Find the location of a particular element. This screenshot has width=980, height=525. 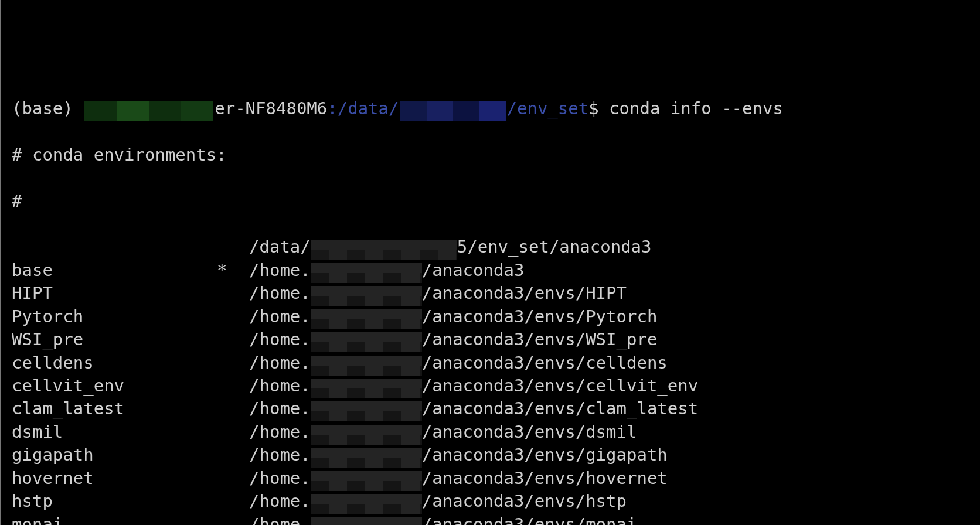

redacted-path-mid is located at coordinates (453, 111).